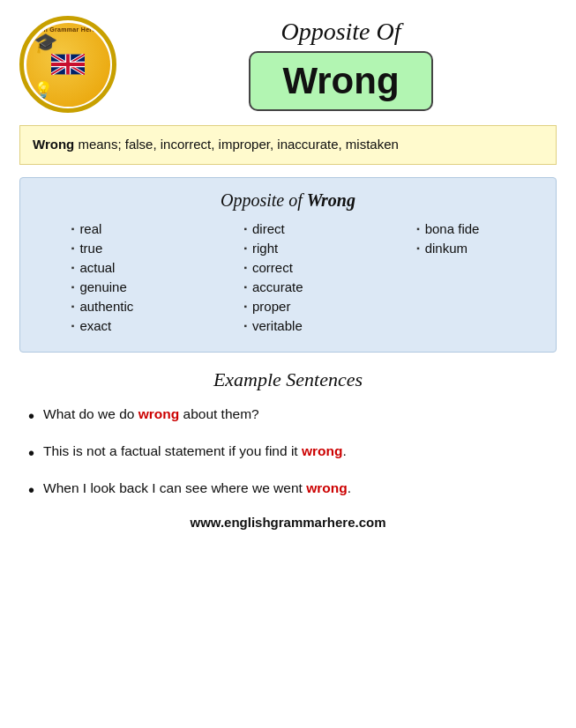 This screenshot has width=576, height=728. What do you see at coordinates (236, 145) in the screenshot?
I see `definition-text: means; false, incorrect, improper, inacc…` at bounding box center [236, 145].